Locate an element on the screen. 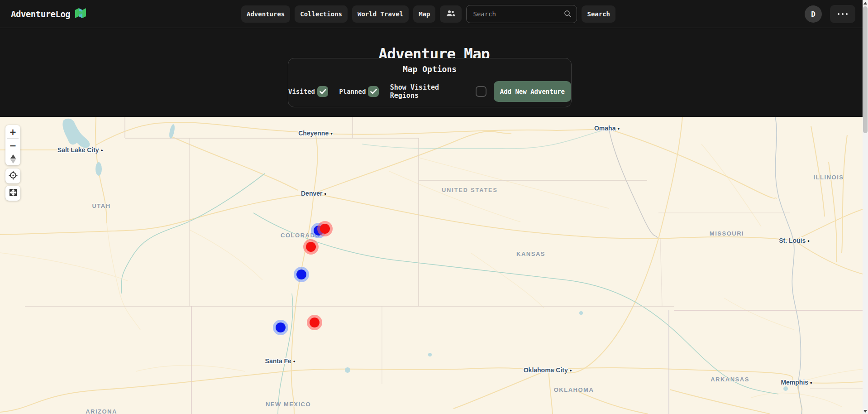 Image resolution: width=868 pixels, height=414 pixels. city-label: Cheyenne• is located at coordinates (315, 133).